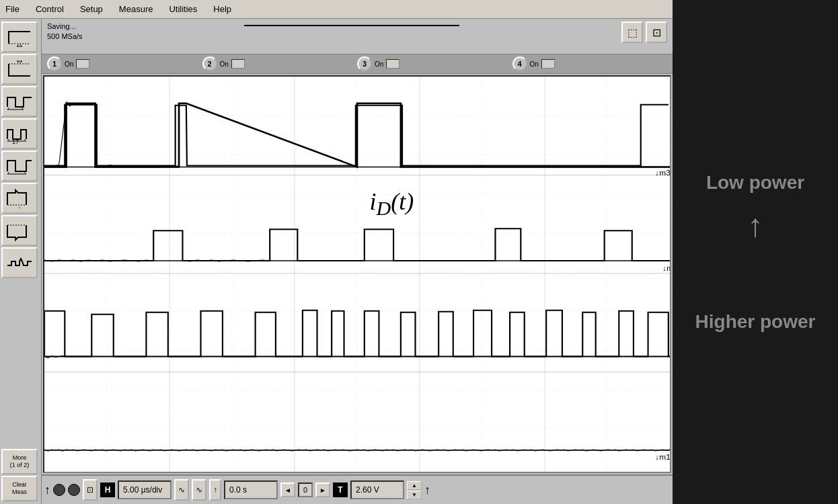 The image size is (838, 504). Describe the element at coordinates (365, 64) in the screenshot. I see `ch3-circle: 3` at that location.